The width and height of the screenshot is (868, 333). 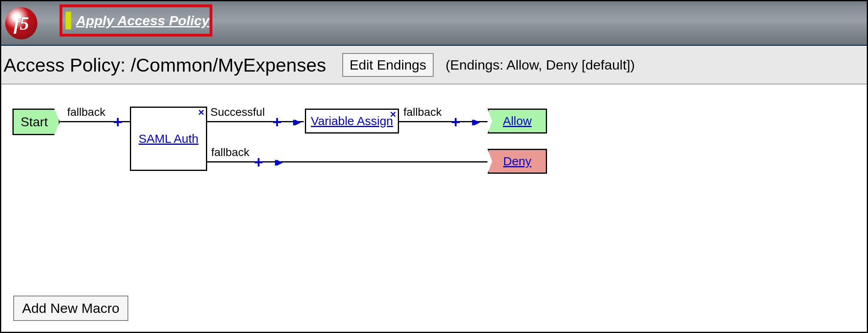 I want to click on deny-link: Deny, so click(x=517, y=161).